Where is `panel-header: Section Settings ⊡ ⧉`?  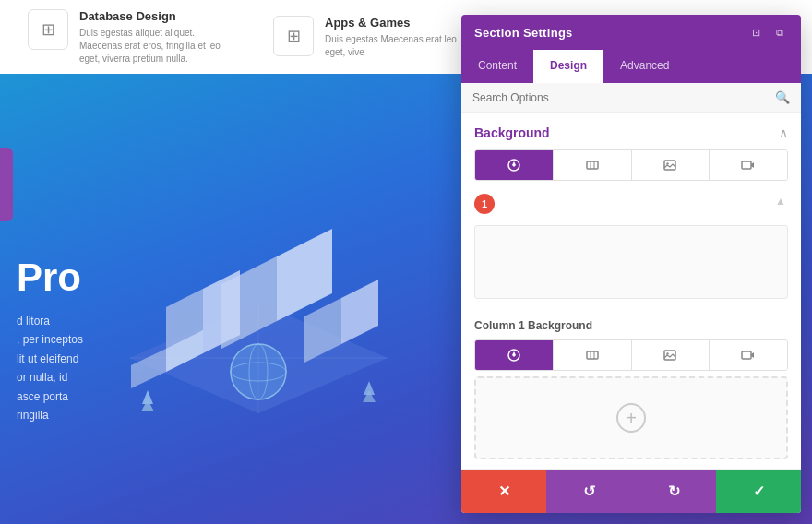
panel-header: Section Settings ⊡ ⧉ is located at coordinates (631, 32).